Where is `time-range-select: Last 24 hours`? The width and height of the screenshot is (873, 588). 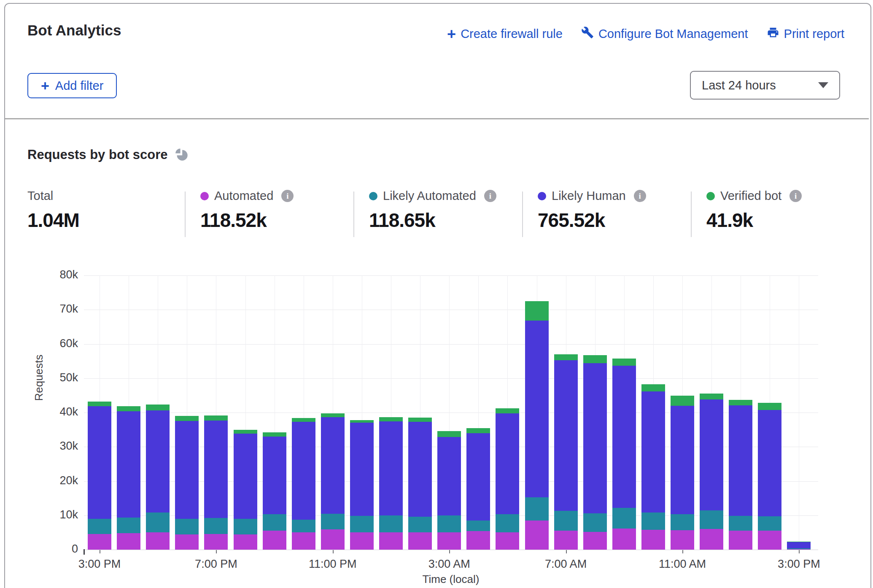 time-range-select: Last 24 hours is located at coordinates (765, 85).